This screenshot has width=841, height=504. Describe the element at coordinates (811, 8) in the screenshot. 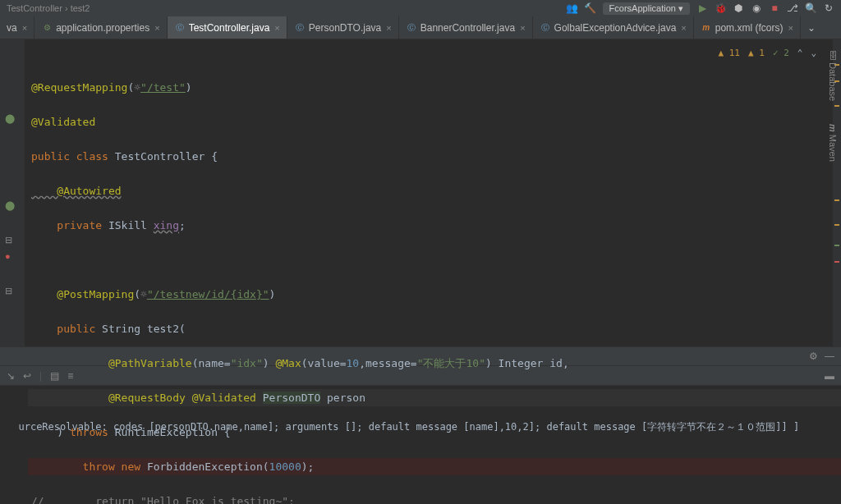

I see `search-icon: 🔍` at that location.